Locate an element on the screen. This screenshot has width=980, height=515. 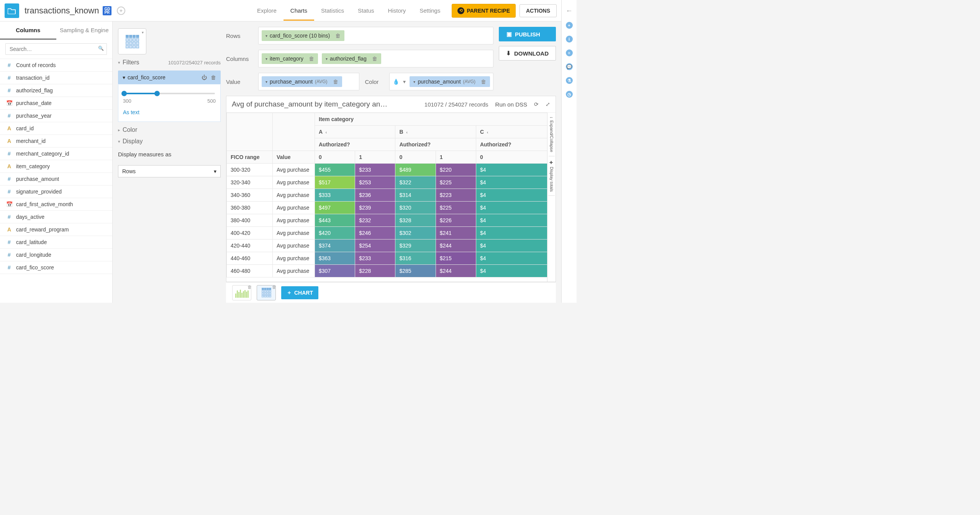
column-item: 📅card_first_active_month is located at coordinates (56, 205).